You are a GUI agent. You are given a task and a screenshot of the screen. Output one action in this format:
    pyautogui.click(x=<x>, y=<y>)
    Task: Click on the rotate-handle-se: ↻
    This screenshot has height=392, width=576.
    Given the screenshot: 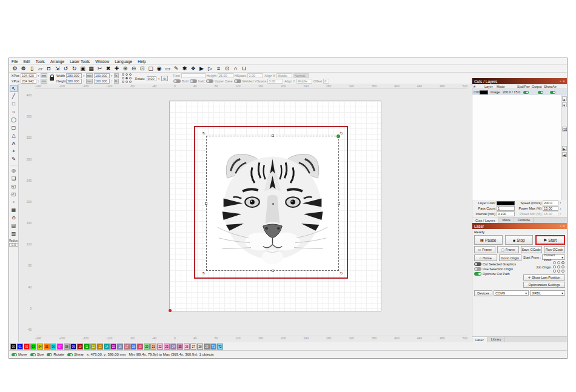 What is the action you would take?
    pyautogui.click(x=341, y=273)
    